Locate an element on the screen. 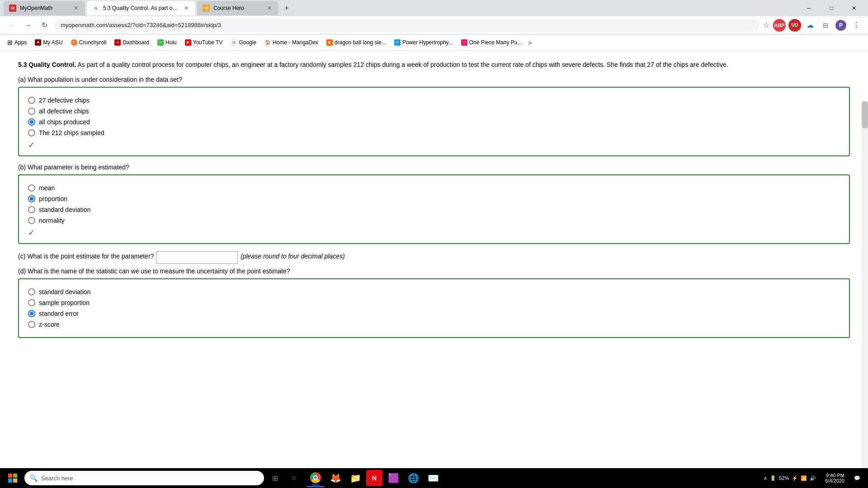 The width and height of the screenshot is (868, 488). part-a-option-1: 27 defective chips is located at coordinates (434, 100).